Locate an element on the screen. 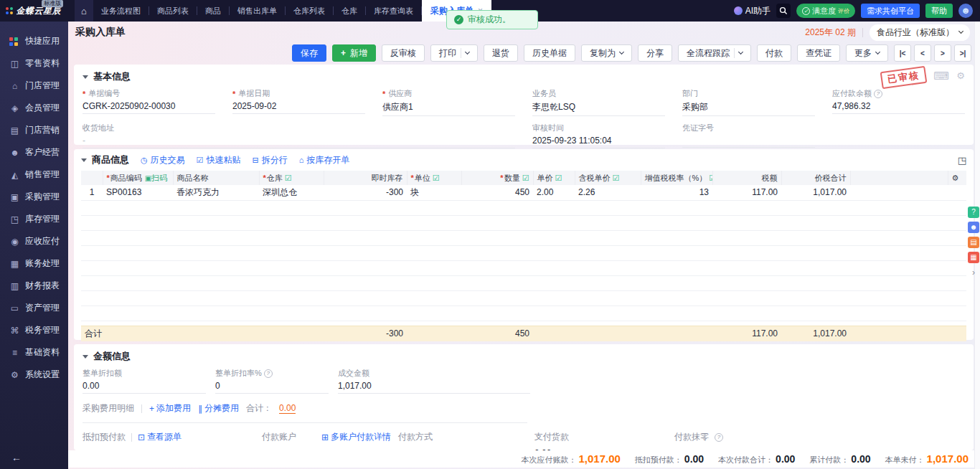 This screenshot has width=980, height=469. cell-stock: -300 is located at coordinates (365, 192).